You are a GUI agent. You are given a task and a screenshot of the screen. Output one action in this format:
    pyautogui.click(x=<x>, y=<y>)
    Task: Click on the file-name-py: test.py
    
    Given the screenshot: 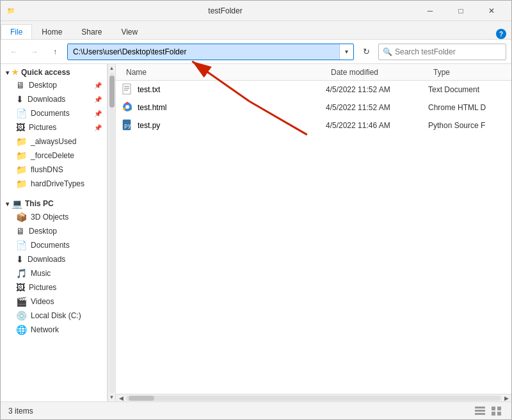 What is the action you would take?
    pyautogui.click(x=230, y=125)
    